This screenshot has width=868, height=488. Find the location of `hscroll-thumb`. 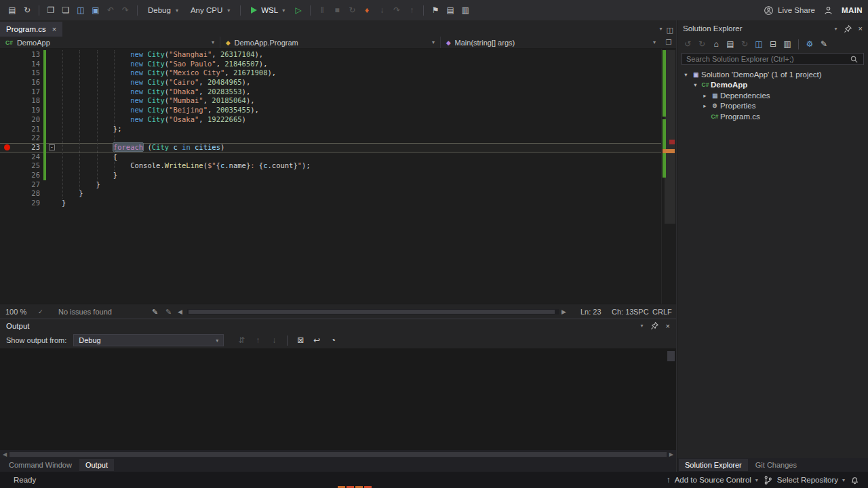

hscroll-thumb is located at coordinates (372, 312).